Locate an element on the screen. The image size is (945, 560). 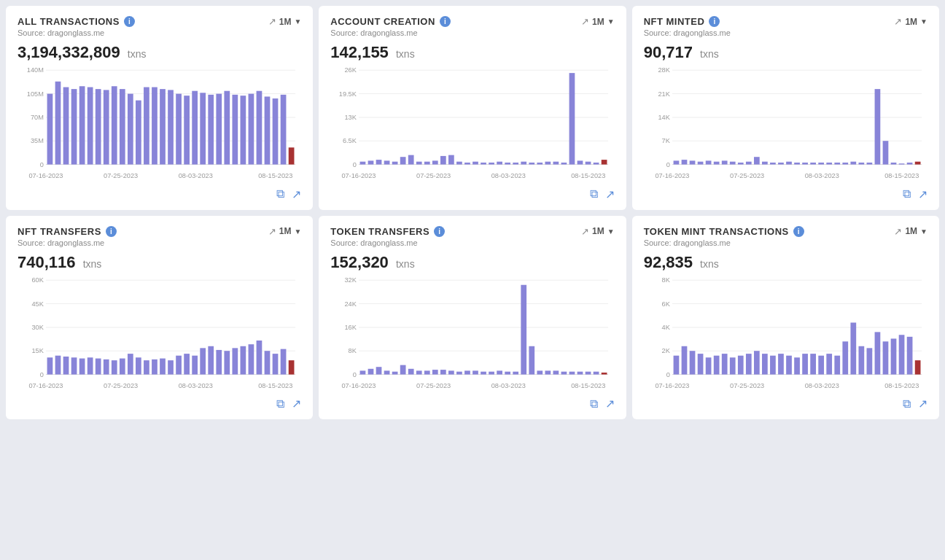
svg-text: 08-03-2023 is located at coordinates (195, 386).